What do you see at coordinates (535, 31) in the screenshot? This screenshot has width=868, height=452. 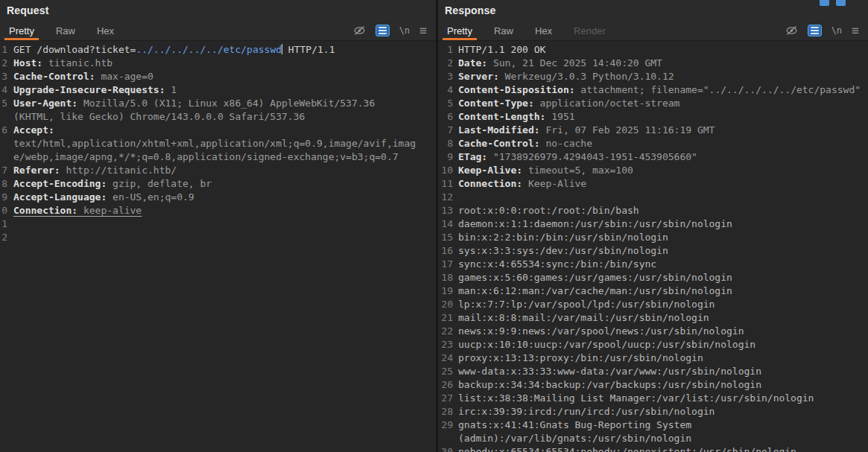 I see `response-tabs: PrettyRawHexRender` at bounding box center [535, 31].